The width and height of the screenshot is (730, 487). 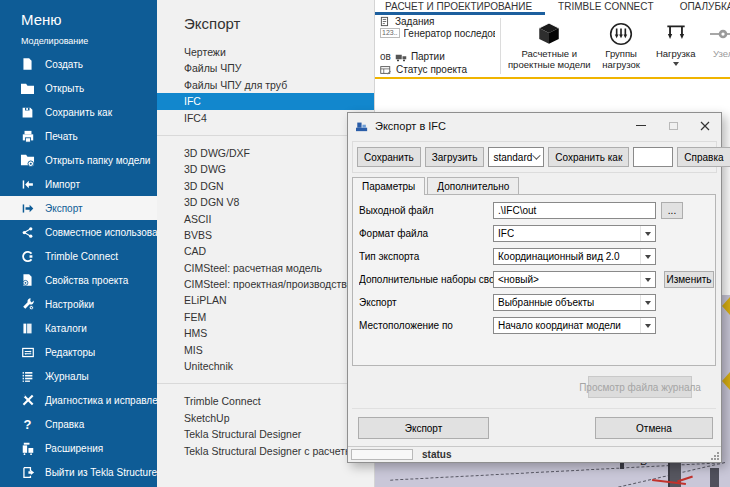 What do you see at coordinates (676, 34) in the screenshot?
I see `load-icon` at bounding box center [676, 34].